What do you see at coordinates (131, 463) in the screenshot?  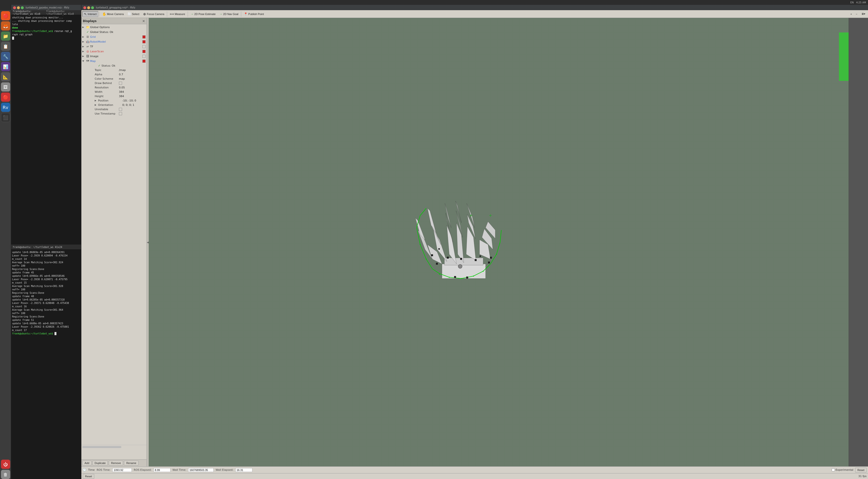 I see `rename-button: Rename` at bounding box center [131, 463].